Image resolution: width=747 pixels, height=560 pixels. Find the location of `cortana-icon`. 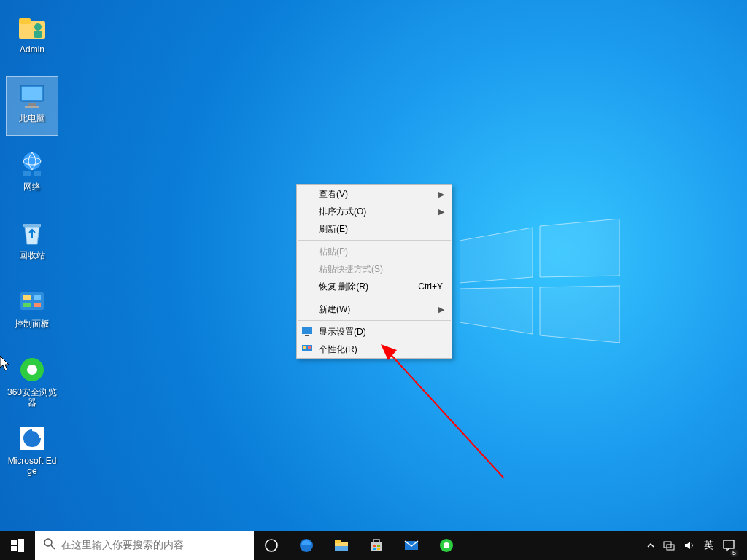

cortana-icon is located at coordinates (271, 545).